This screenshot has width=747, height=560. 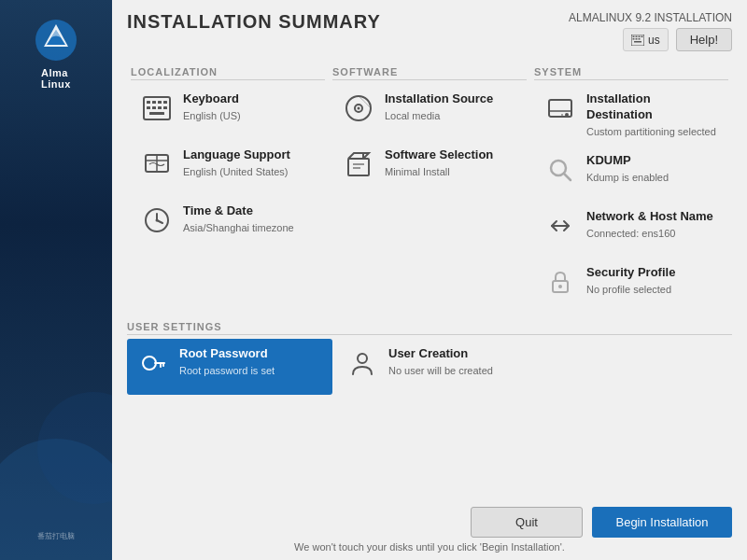 I want to click on network-icon, so click(x=560, y=226).